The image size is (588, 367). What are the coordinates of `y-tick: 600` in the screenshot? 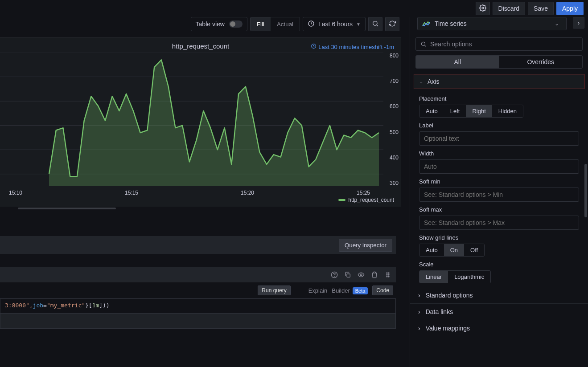 It's located at (394, 106).